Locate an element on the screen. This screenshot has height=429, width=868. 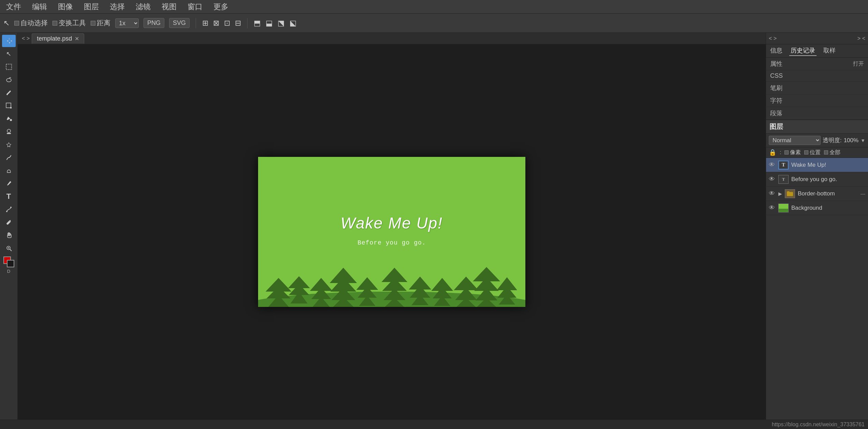
panel-nav-right: > < is located at coordinates (861, 39).